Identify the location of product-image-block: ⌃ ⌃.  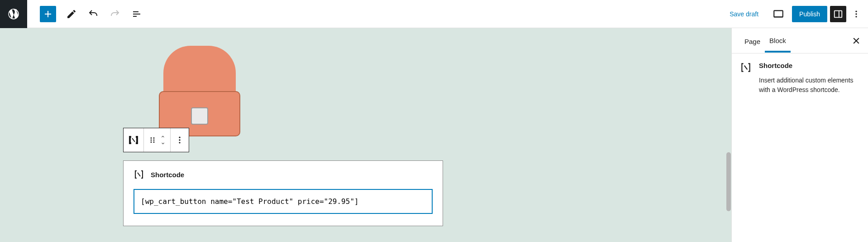
(199, 91).